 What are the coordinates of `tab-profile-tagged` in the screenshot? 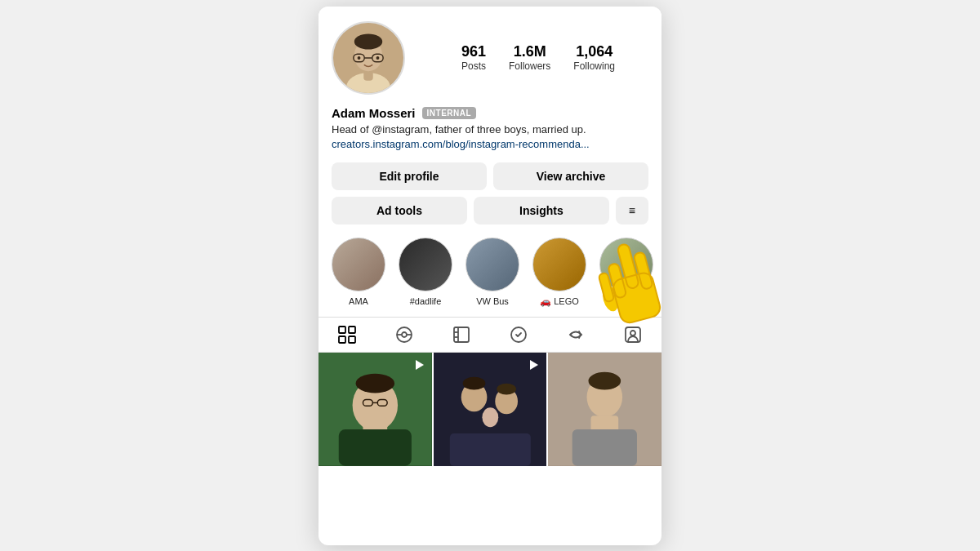 It's located at (633, 335).